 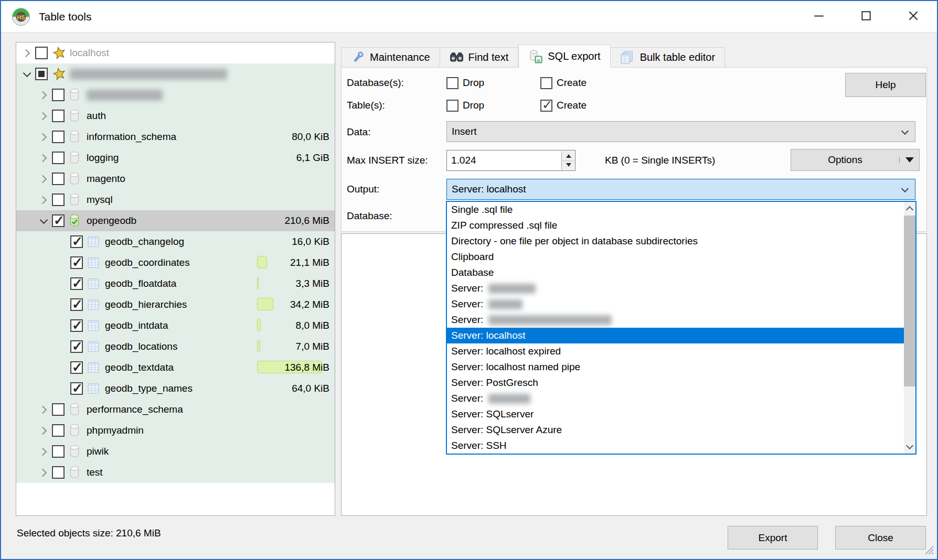 I want to click on tab-maintenance: Maintenance, so click(x=390, y=58).